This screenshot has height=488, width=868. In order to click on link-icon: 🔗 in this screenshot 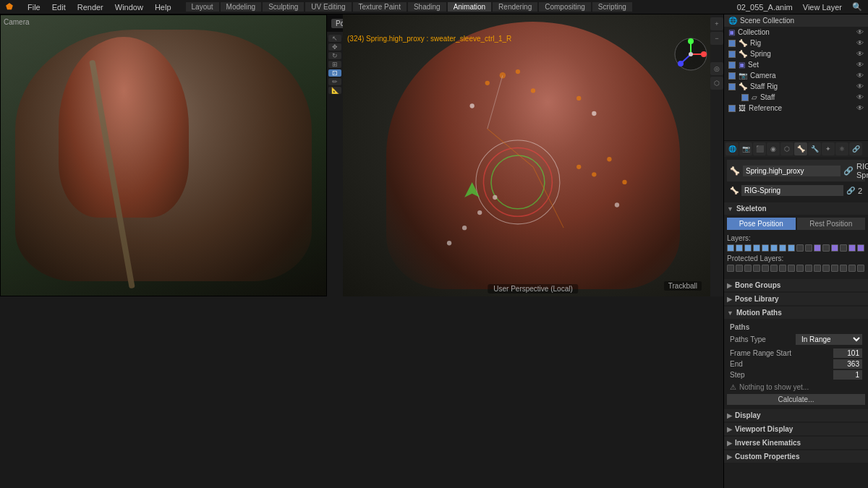, I will do `click(848, 171)`.